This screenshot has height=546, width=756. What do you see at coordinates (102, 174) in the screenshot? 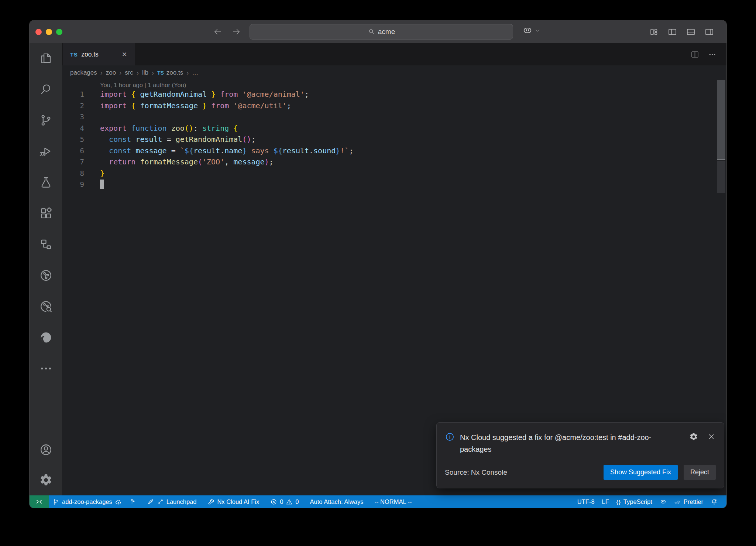
I see `line-content: }` at bounding box center [102, 174].